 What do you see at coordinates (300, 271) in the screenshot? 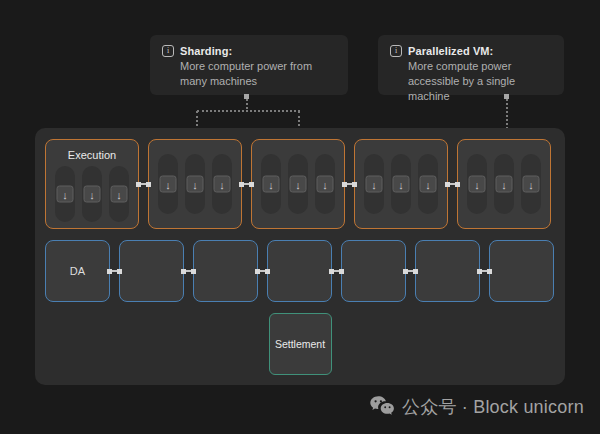
I see `da-row: DA` at bounding box center [300, 271].